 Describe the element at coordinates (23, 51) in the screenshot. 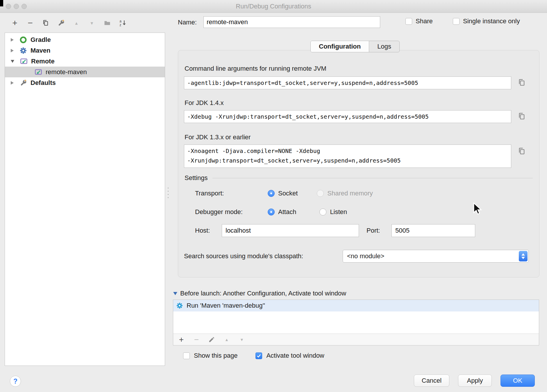

I see `maven-icon` at that location.